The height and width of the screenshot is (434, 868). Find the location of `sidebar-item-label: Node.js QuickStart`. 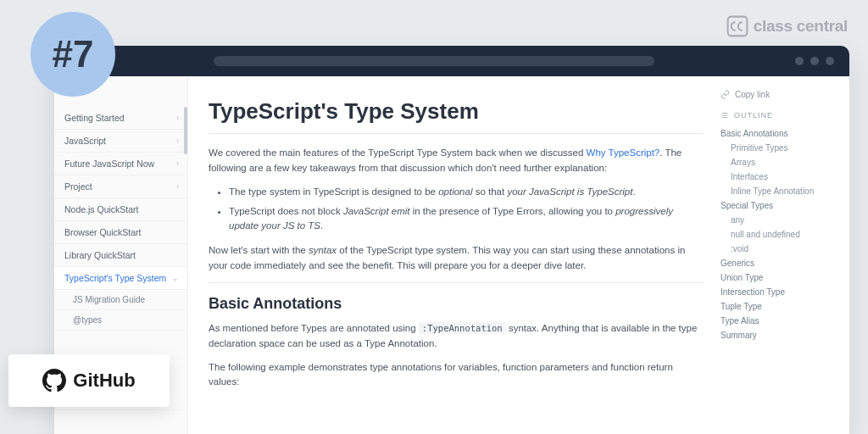

sidebar-item-label: Node.js QuickStart is located at coordinates (102, 209).